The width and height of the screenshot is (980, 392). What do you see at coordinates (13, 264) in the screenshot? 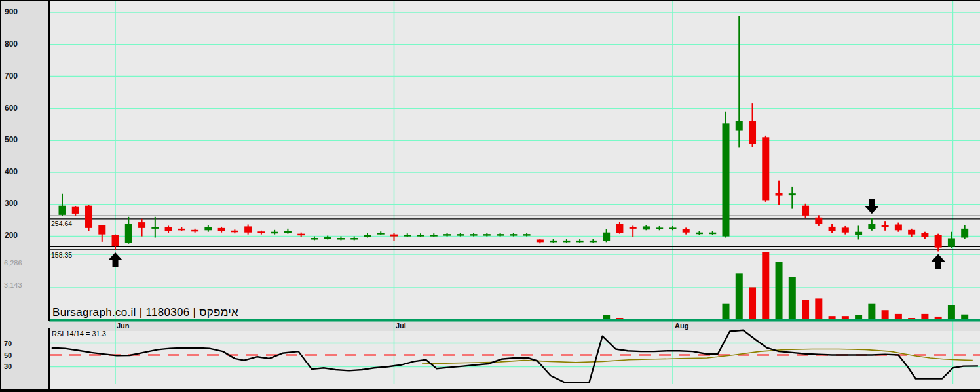
I see `volume-axis-label-high: 6,286` at bounding box center [13, 264].